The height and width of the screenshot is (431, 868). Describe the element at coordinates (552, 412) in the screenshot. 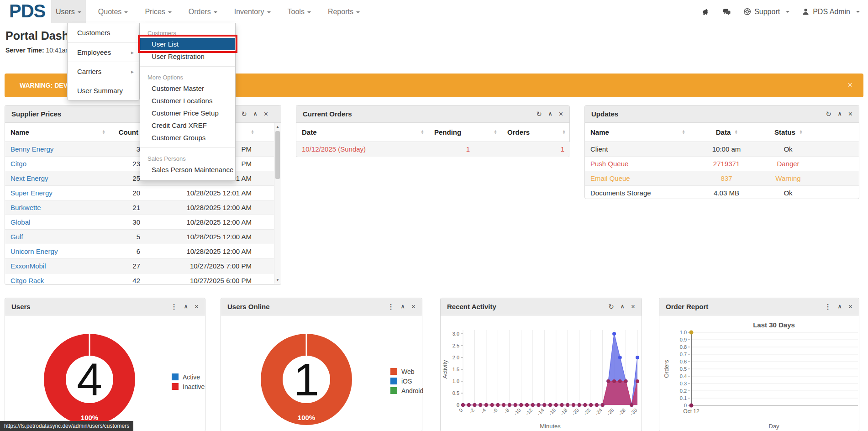

I see `svg-text: -16` at that location.